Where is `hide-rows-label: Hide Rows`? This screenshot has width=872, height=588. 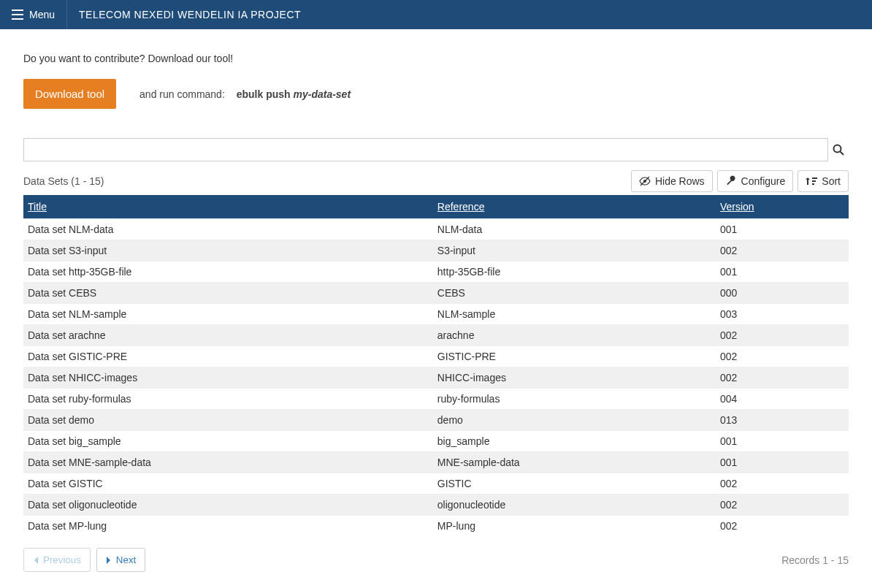
hide-rows-label: Hide Rows is located at coordinates (680, 181).